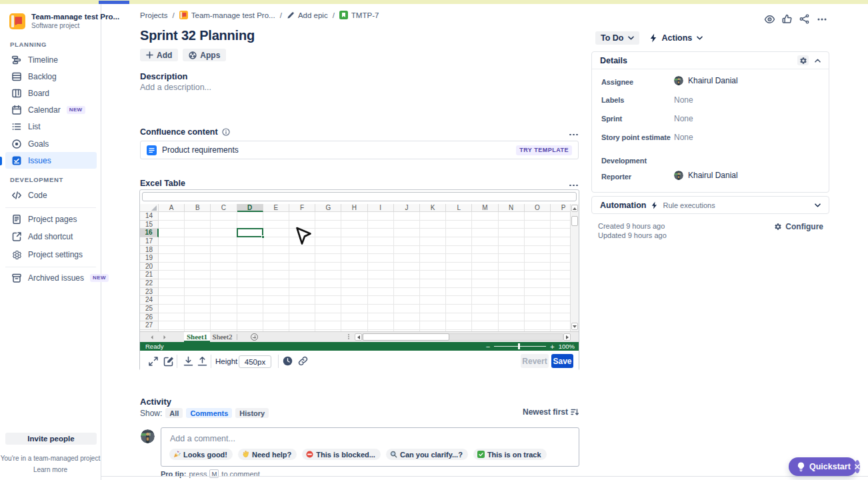  What do you see at coordinates (407, 259) in the screenshot?
I see `grid-cell-J19` at bounding box center [407, 259].